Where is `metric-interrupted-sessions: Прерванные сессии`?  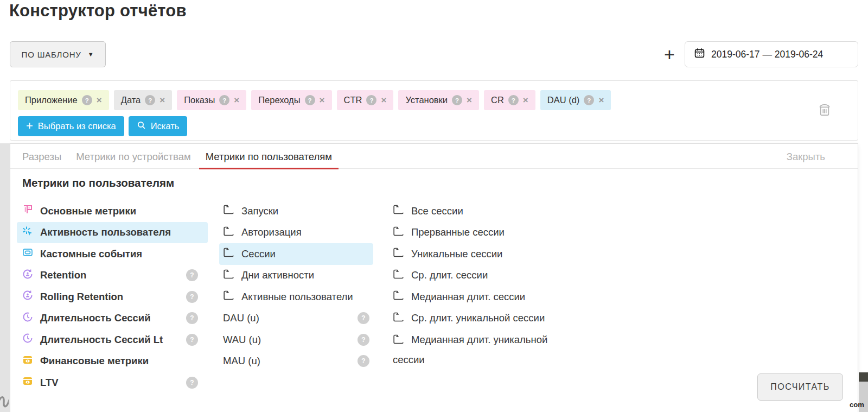 metric-interrupted-sessions: Прерванные сессии is located at coordinates (487, 233).